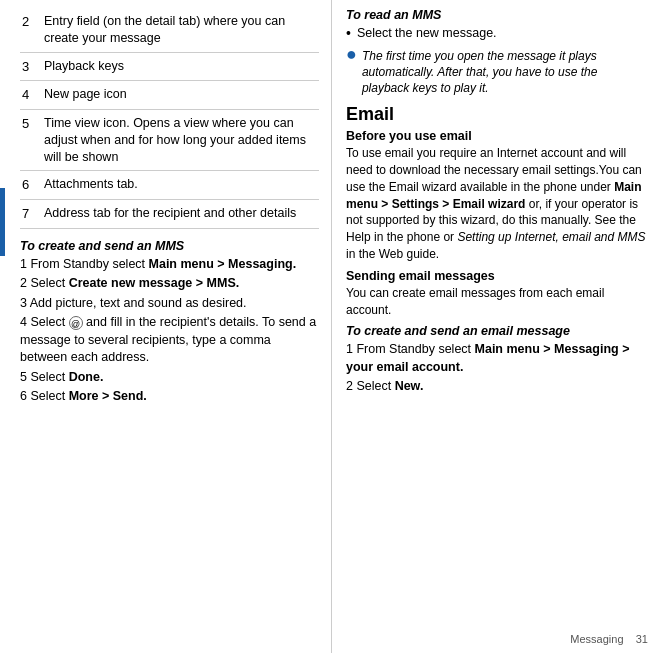  Describe the element at coordinates (31, 66) in the screenshot. I see `row-num: 3` at that location.